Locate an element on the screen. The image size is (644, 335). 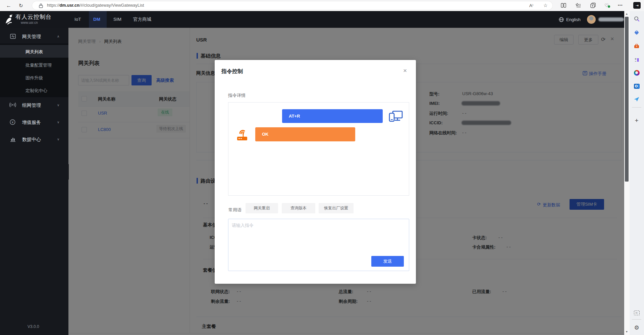
command-detail-label: 指令详情 is located at coordinates (237, 95).